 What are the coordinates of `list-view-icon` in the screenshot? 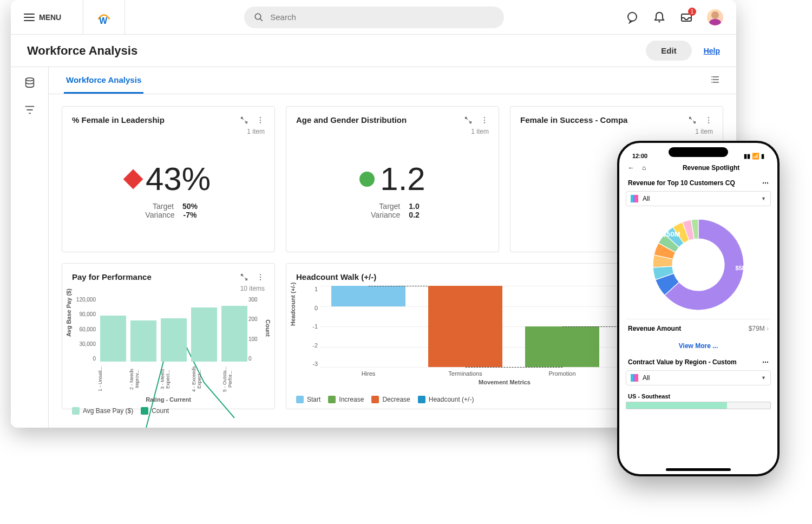 It's located at (716, 81).